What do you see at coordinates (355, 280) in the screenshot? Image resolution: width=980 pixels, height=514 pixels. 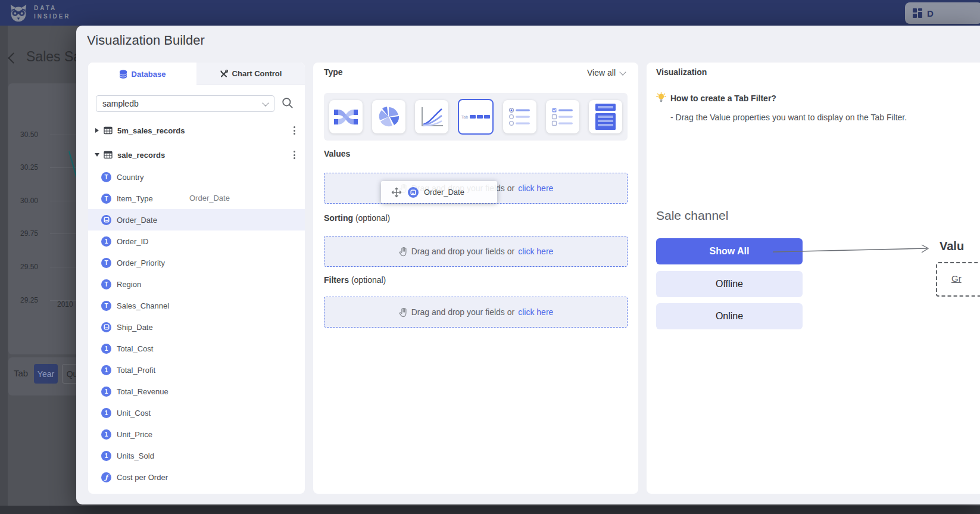 I see `filters-section-label: Filters (optional)` at bounding box center [355, 280].